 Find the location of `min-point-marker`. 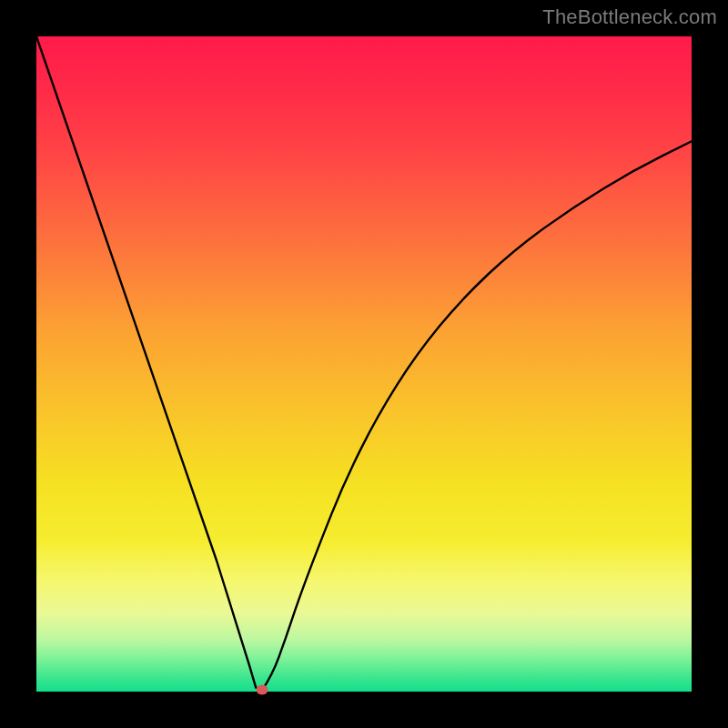

min-point-marker is located at coordinates (262, 690).